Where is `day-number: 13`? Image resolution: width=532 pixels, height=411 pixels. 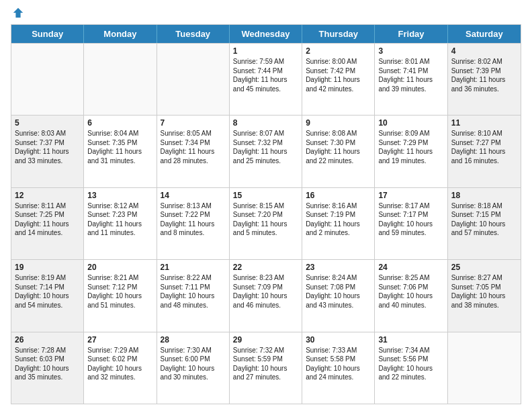 day-number: 13 is located at coordinates (120, 195).